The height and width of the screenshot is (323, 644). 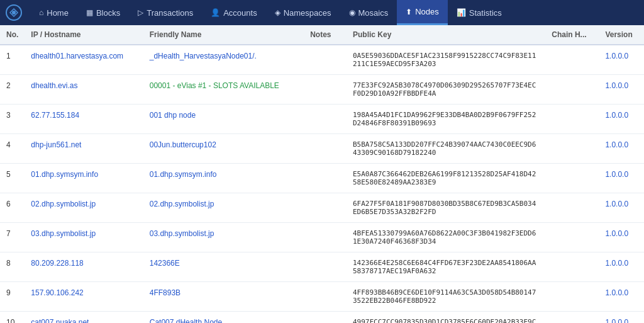 I want to click on cell-friendly-name: 142366E, so click(x=224, y=267).